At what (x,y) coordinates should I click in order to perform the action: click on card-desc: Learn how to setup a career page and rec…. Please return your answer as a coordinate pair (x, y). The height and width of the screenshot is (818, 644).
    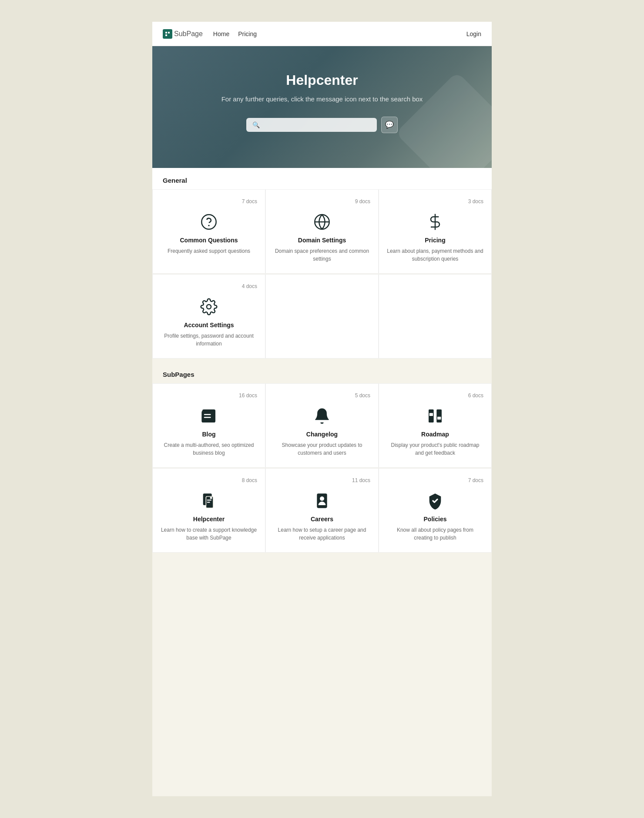
    Looking at the image, I should click on (322, 534).